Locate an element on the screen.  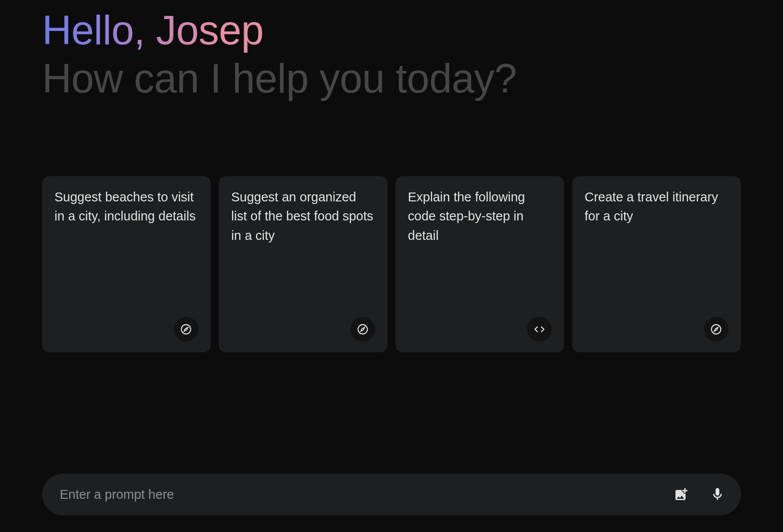
greeting-hello: Hello, Josep is located at coordinates (153, 30).